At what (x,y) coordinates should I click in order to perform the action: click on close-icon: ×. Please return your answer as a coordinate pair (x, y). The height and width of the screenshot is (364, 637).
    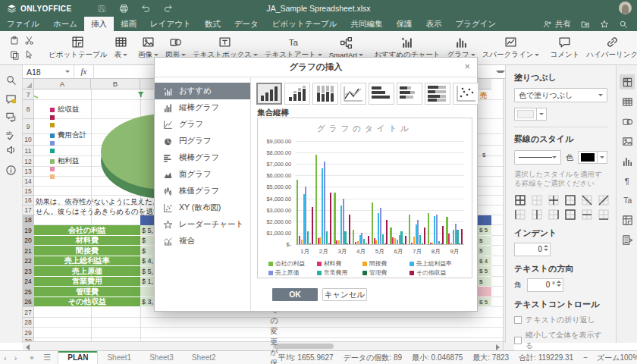
    Looking at the image, I should click on (467, 67).